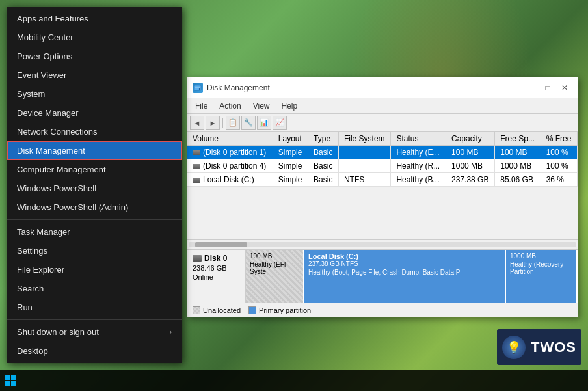  Describe the element at coordinates (217, 276) in the screenshot. I see `disk-label: Disk 0 238.46 GB Online` at that location.